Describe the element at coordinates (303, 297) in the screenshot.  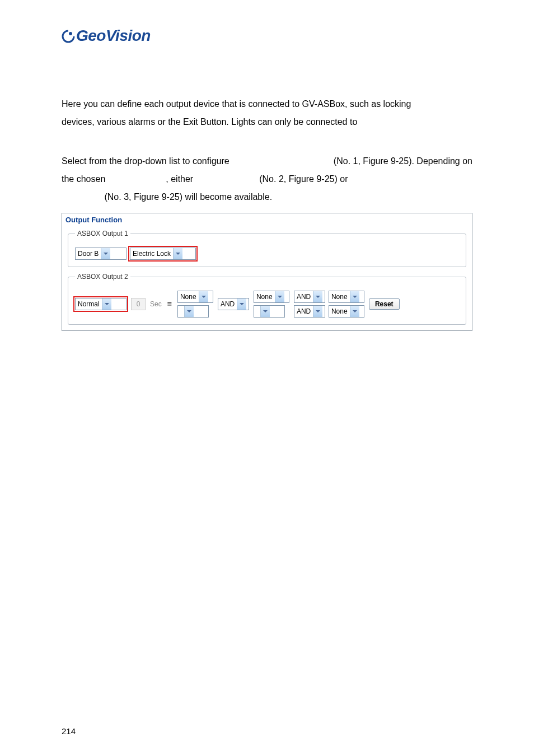
I see `output2-logic2-top-value: AND` at that location.